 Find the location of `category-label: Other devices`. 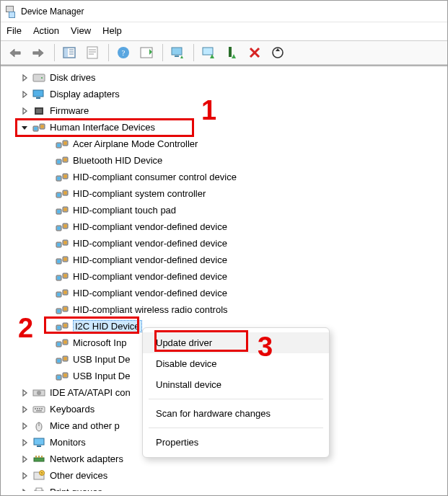

category-label: Other devices is located at coordinates (79, 476).